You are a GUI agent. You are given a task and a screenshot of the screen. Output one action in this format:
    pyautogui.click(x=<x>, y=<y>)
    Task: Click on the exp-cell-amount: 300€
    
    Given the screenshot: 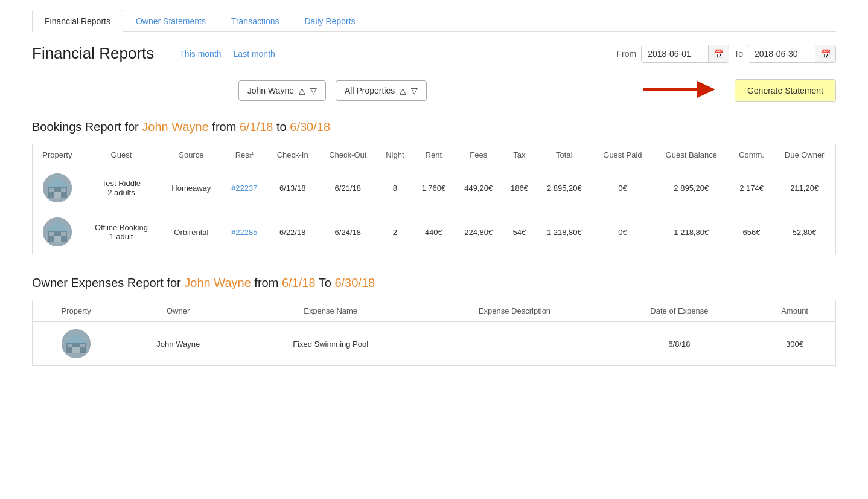 What is the action you would take?
    pyautogui.click(x=794, y=344)
    